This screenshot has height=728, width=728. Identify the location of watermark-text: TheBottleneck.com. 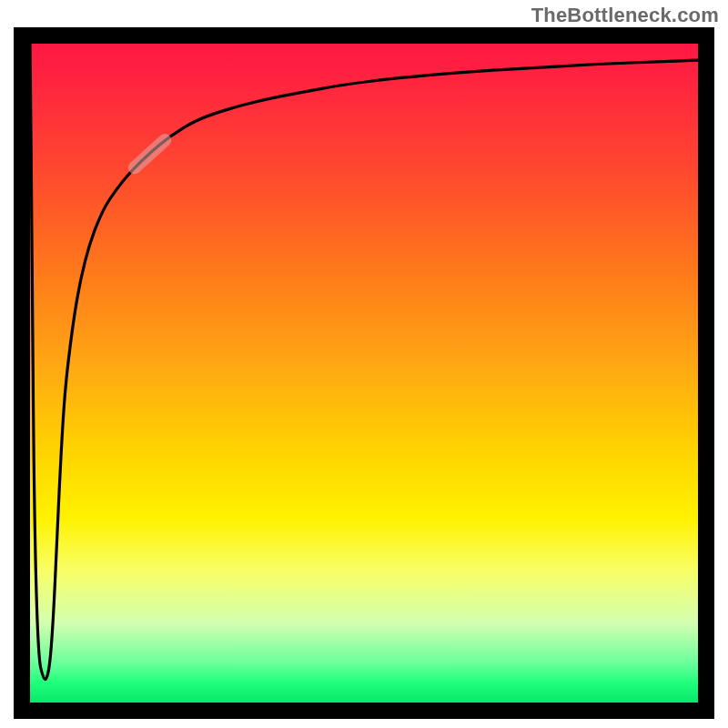
(625, 15).